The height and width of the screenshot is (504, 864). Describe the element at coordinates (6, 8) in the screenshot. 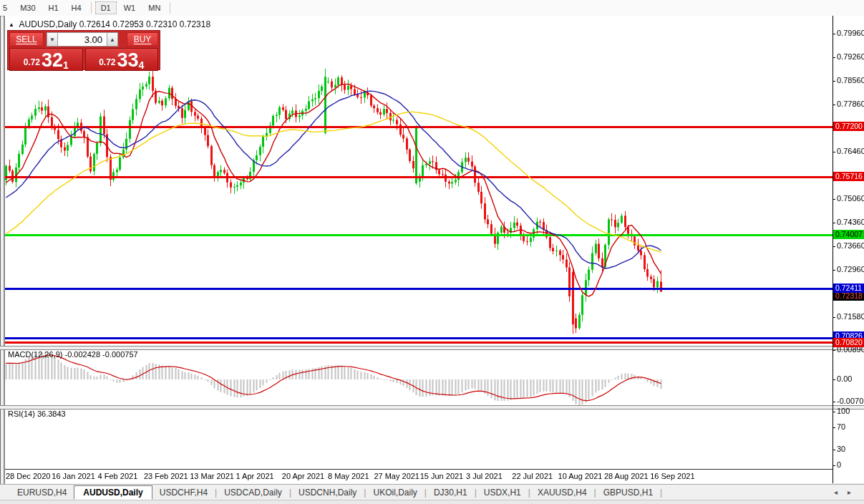

I see `timeframe-button-5: 5` at that location.